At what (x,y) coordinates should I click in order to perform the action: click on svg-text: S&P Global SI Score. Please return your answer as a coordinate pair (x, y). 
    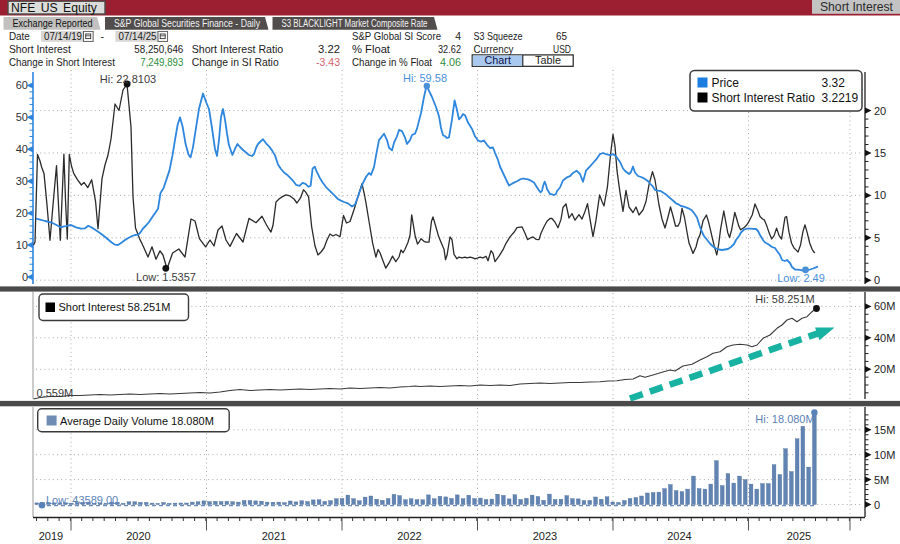
    Looking at the image, I should click on (396, 36).